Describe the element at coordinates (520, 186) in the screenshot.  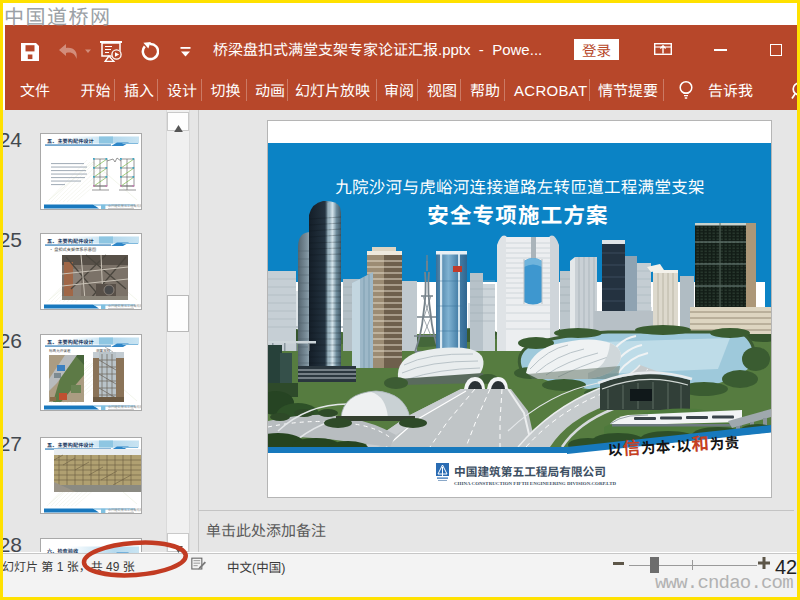
I see `svg-text: 九院沙河与虎峪河连接道路左转匝道工程满堂支架` at that location.